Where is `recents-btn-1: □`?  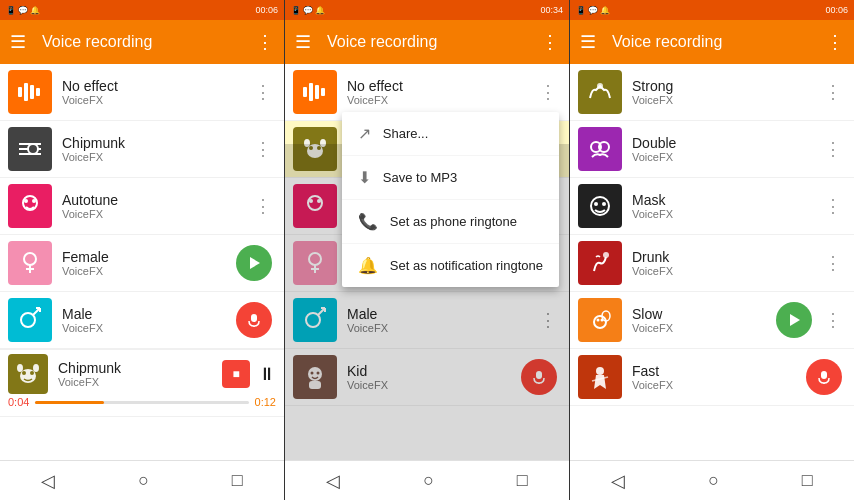
recents-btn-1: □ is located at coordinates (238, 480).